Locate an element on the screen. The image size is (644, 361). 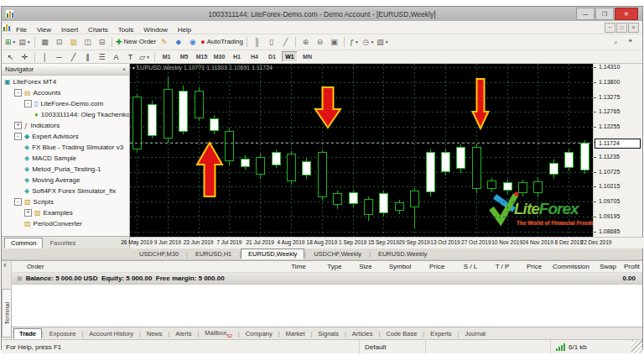
tree-item: +ƒIndicators is located at coordinates (65, 126).